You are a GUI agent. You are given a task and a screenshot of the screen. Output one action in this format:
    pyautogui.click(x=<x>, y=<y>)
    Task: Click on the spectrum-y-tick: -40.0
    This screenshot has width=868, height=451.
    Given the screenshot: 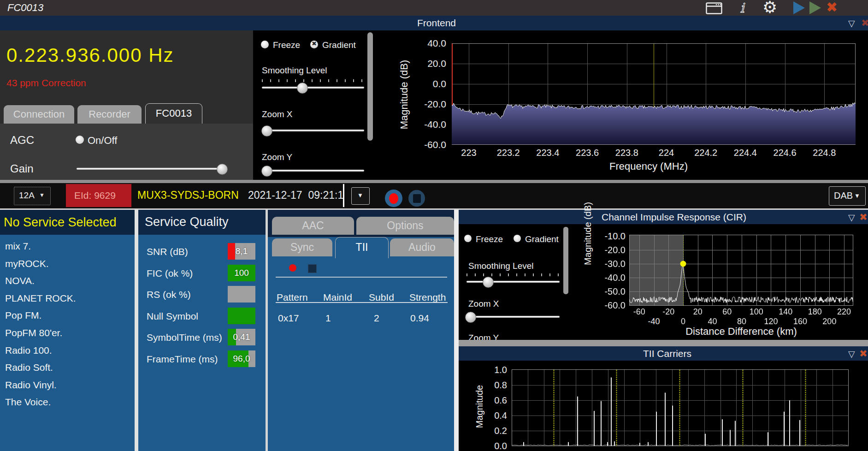 What is the action you would take?
    pyautogui.click(x=426, y=125)
    